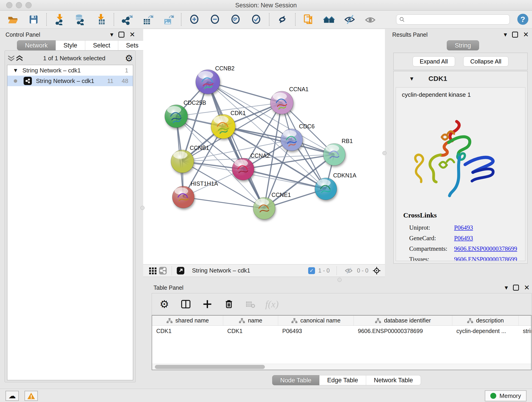 The height and width of the screenshot is (402, 532). Describe the element at coordinates (312, 271) in the screenshot. I see `selected-checkbox-icon: ✓` at that location.